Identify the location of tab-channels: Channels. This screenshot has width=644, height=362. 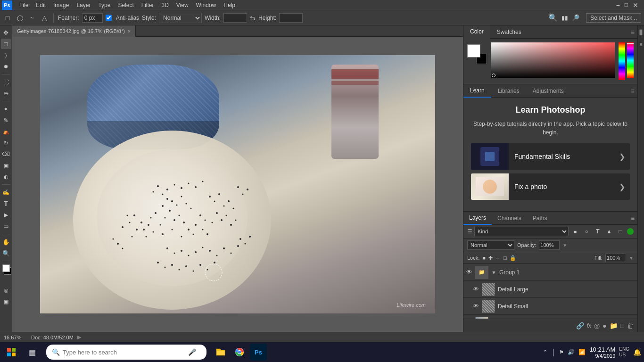
(509, 218).